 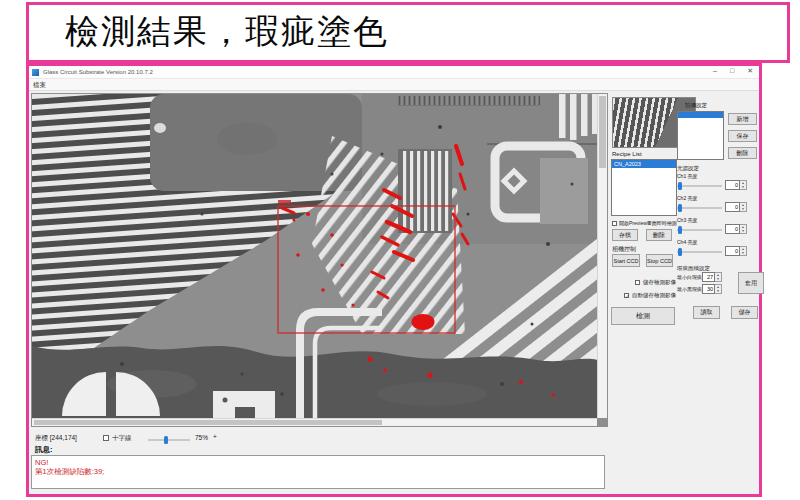 I want to click on minimize-button: –, so click(x=715, y=71).